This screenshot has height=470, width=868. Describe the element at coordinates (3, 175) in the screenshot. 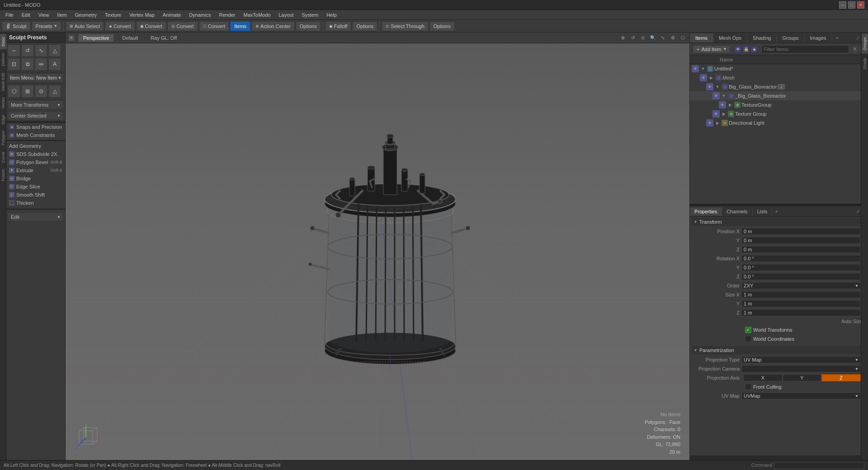

I see `vert-tab-fusion: Fusion` at that location.